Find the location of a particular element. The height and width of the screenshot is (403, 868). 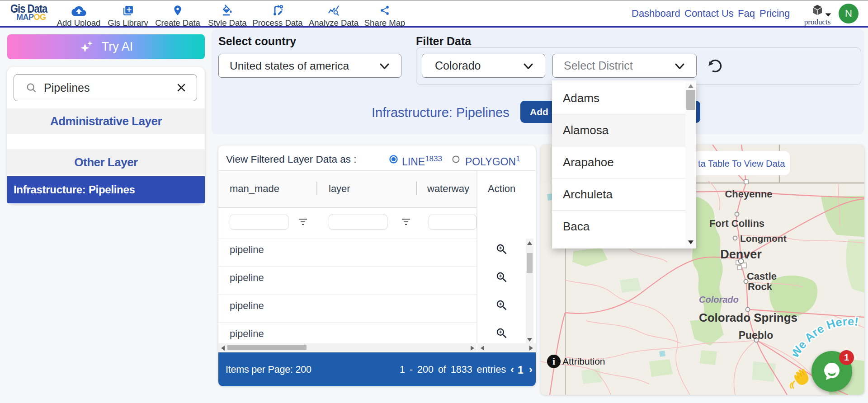

svg-text: Fort Collins is located at coordinates (737, 223).